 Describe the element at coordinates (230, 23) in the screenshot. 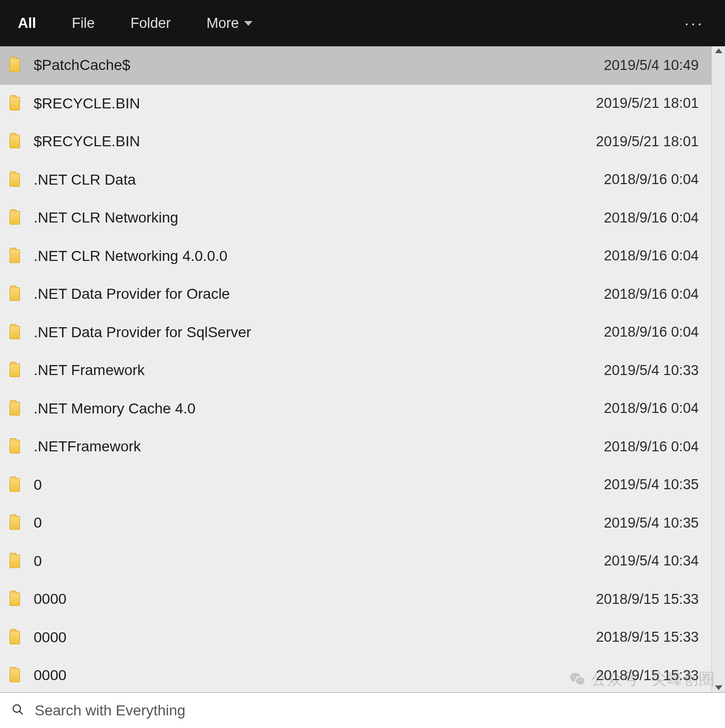

I see `tab-more: More` at that location.